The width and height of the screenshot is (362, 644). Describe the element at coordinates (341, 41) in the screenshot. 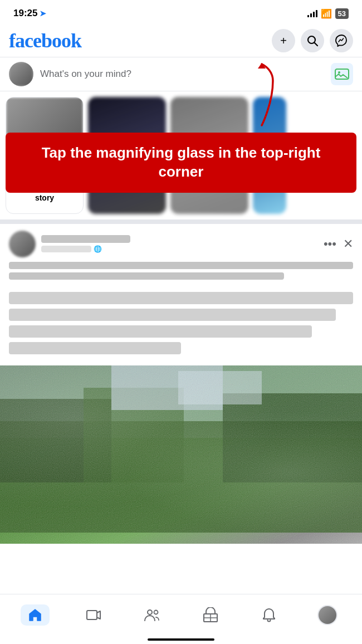

I see `messenger-icon` at that location.